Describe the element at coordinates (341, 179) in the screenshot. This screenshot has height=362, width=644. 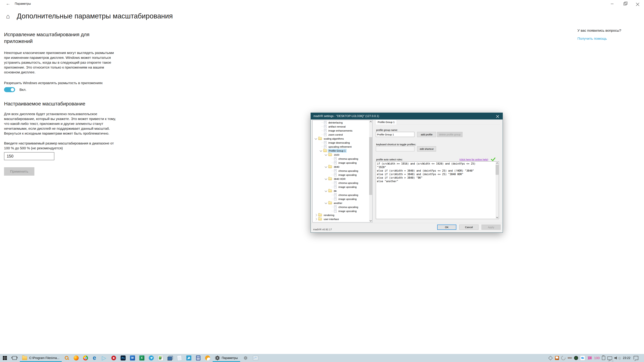
I see `tree-item-3840-hdr: 3840 HDR` at that location.